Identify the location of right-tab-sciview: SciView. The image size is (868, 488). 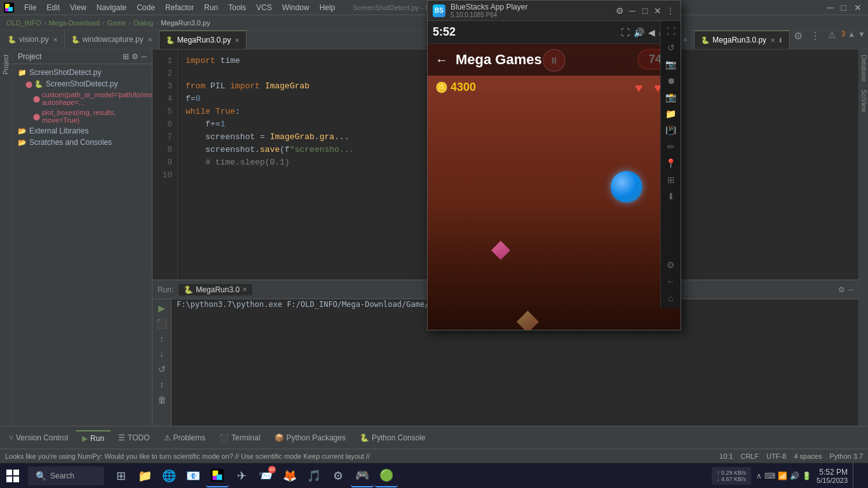
(864, 100).